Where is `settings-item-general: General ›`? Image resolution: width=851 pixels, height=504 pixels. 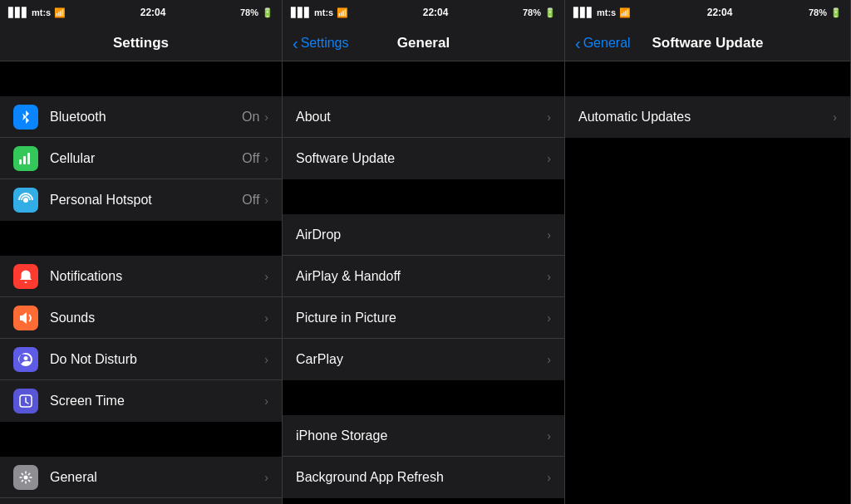
settings-item-general: General › is located at coordinates (141, 477).